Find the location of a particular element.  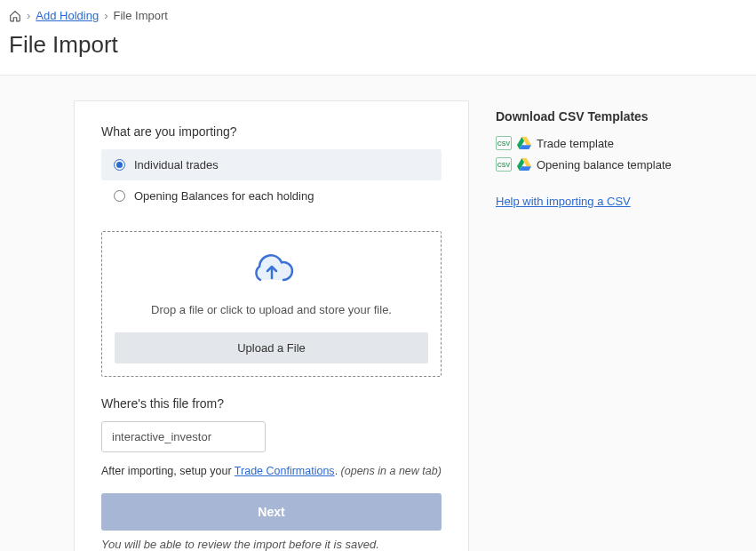

sidebar-title: Download CSV Templates is located at coordinates (589, 116).